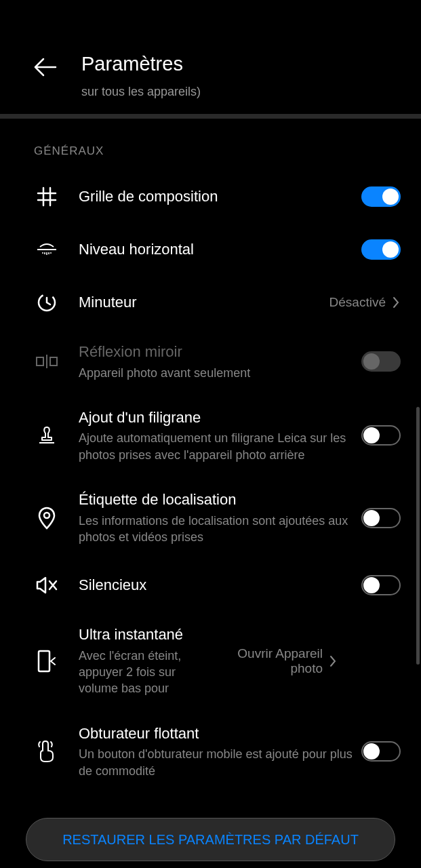  Describe the element at coordinates (47, 197) in the screenshot. I see `grid-icon` at that location.